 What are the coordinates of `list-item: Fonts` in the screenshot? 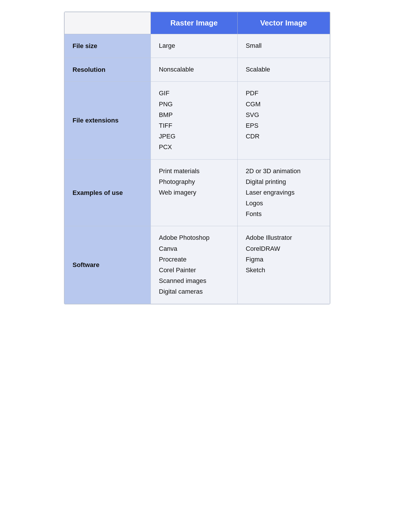 It's located at (284, 214).